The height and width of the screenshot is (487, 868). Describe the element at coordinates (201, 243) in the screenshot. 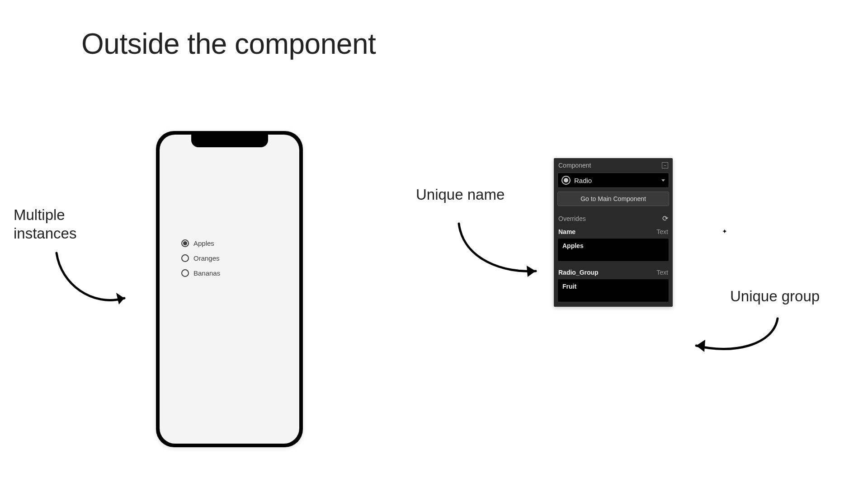

I see `radio-item-apples: Apples` at that location.